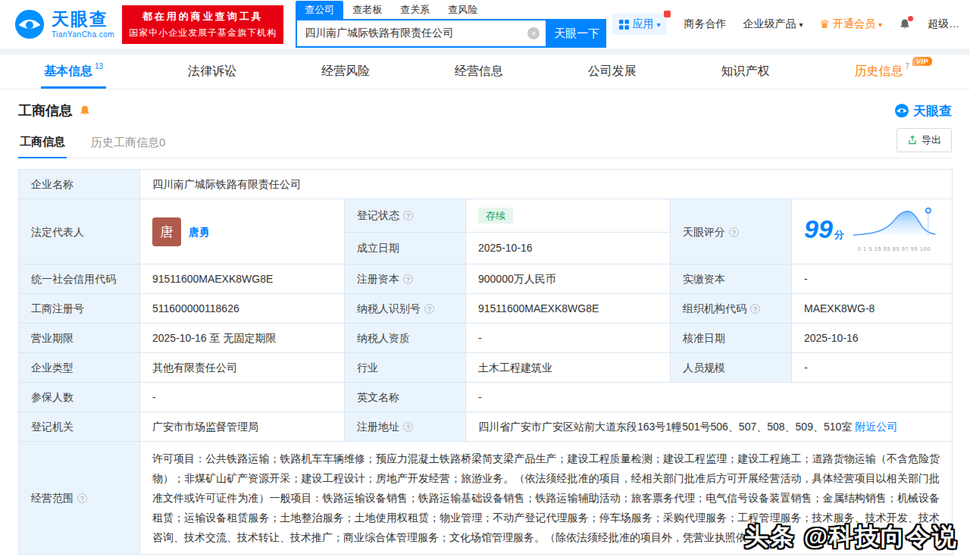  I want to click on reg-capital-value: 900000万人民币, so click(568, 279).